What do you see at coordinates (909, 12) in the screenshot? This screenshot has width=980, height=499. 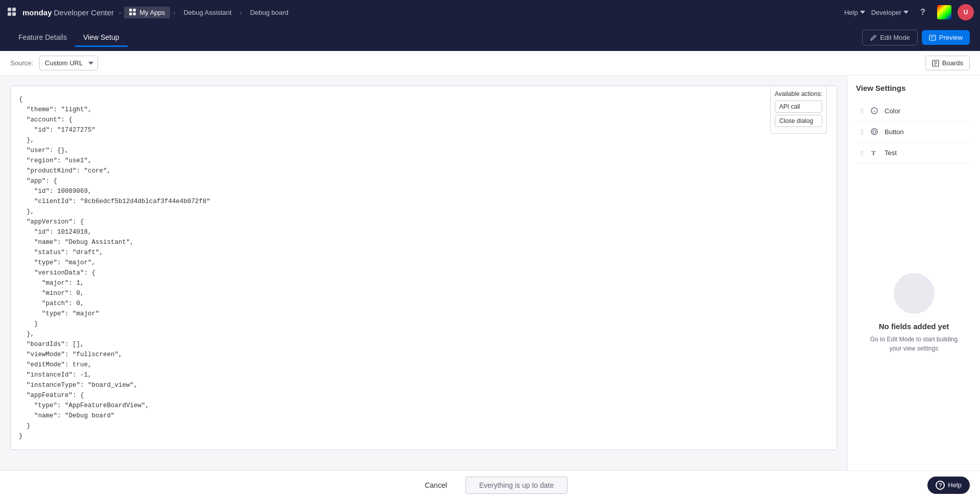 I see `top-nav-right: Help Developer ? U` at bounding box center [909, 12].